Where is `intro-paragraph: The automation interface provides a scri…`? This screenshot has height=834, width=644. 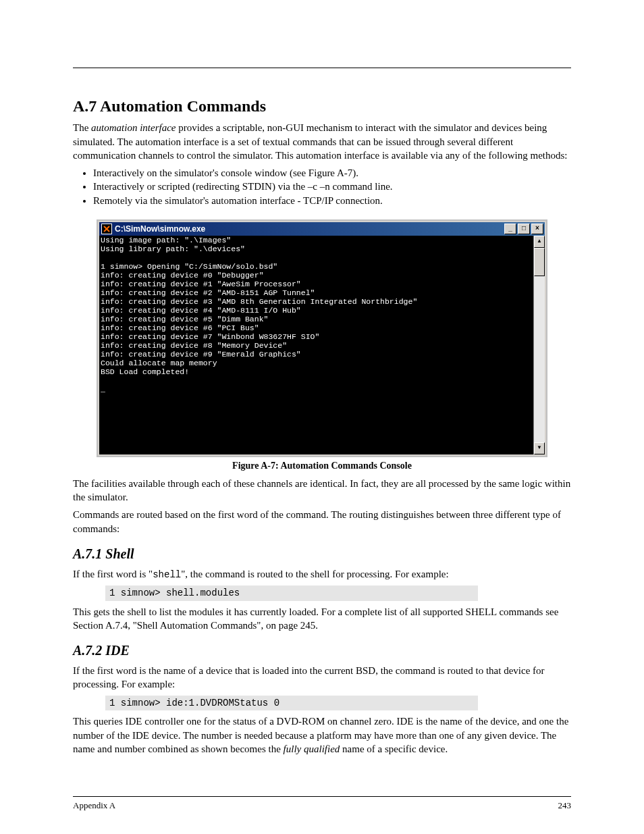 intro-paragraph: The automation interface provides a scri… is located at coordinates (322, 142).